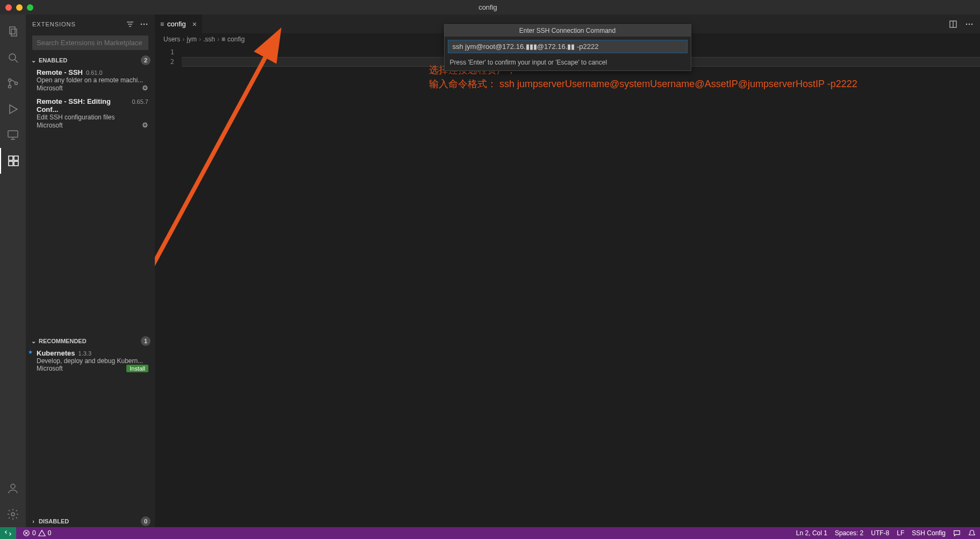 The height and width of the screenshot is (539, 980). I want to click on split-editor-icon, so click(953, 24).